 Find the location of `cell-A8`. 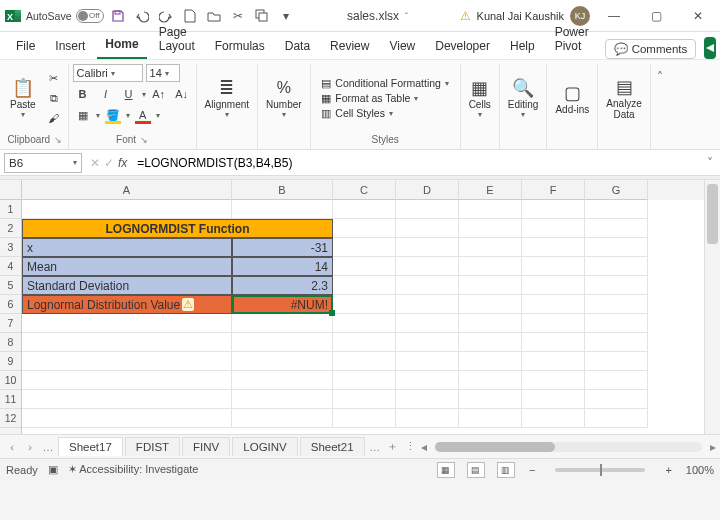

cell-A8 is located at coordinates (127, 342).